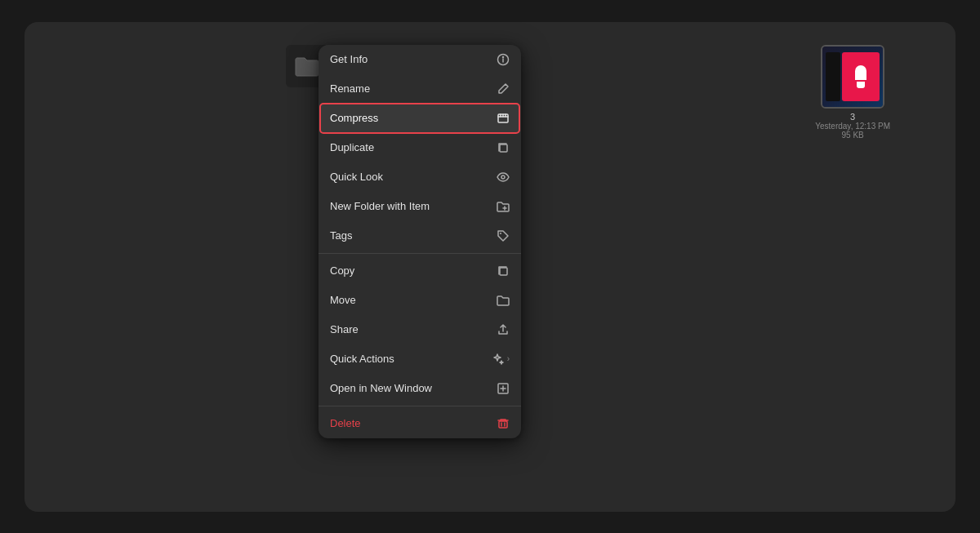  Describe the element at coordinates (503, 271) in the screenshot. I see `copy-icon` at that location.